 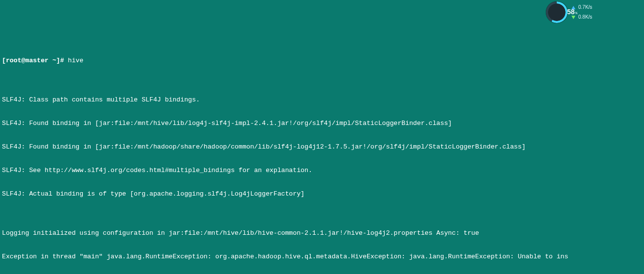 I want to click on arrow-down-icon, so click(x=573, y=18).